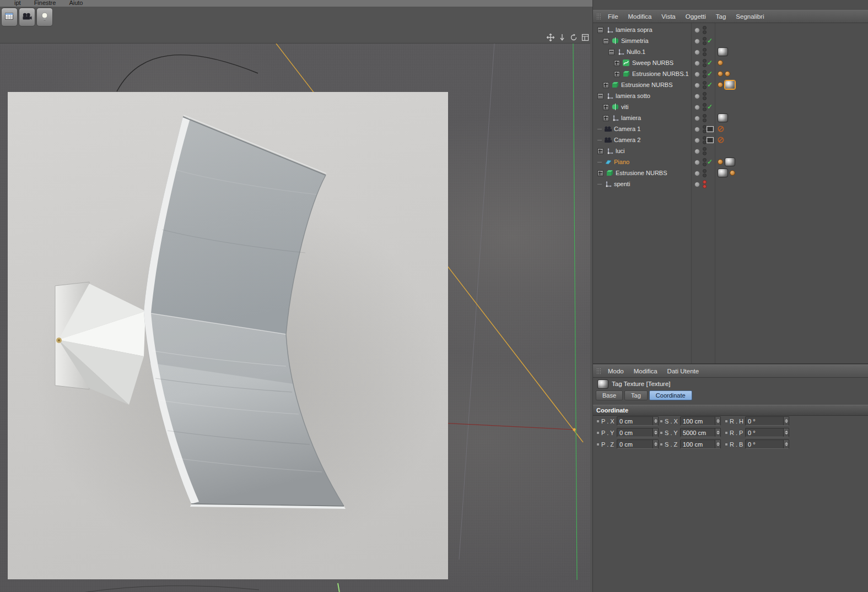 This screenshot has width=868, height=592. Describe the element at coordinates (671, 395) in the screenshot. I see `tab-coordinate: Coordinate` at that location.